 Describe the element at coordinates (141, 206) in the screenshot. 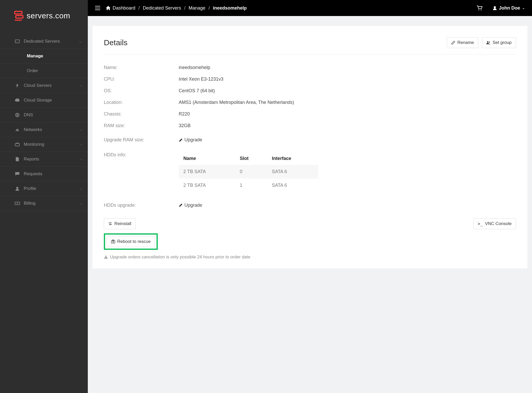

I see `label-hdds-upgrade: HDDs upgrade:` at that location.